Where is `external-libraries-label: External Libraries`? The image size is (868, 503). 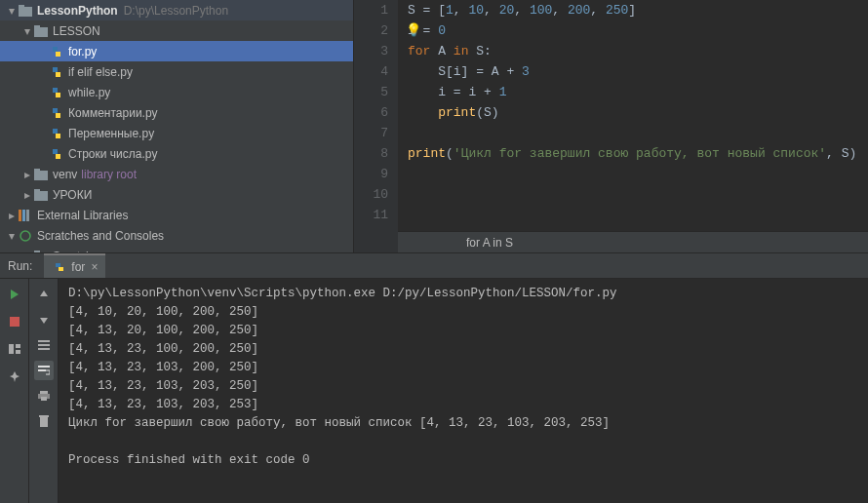
external-libraries-label: External Libraries is located at coordinates (82, 215).